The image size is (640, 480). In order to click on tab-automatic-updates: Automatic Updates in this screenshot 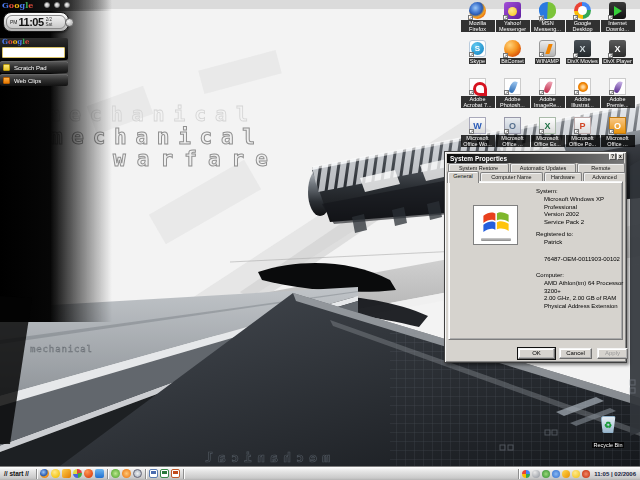, I will do `click(543, 168)`.